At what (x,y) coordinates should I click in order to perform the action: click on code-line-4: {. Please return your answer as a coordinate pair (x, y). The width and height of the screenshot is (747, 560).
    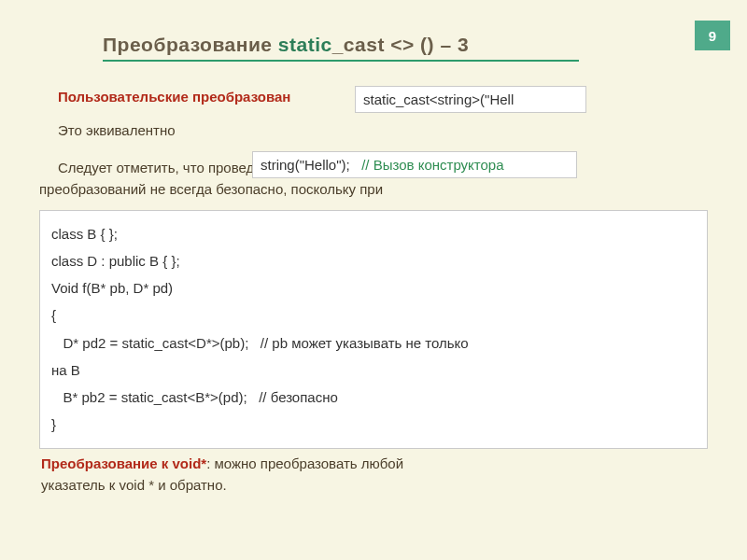
    Looking at the image, I should click on (374, 315).